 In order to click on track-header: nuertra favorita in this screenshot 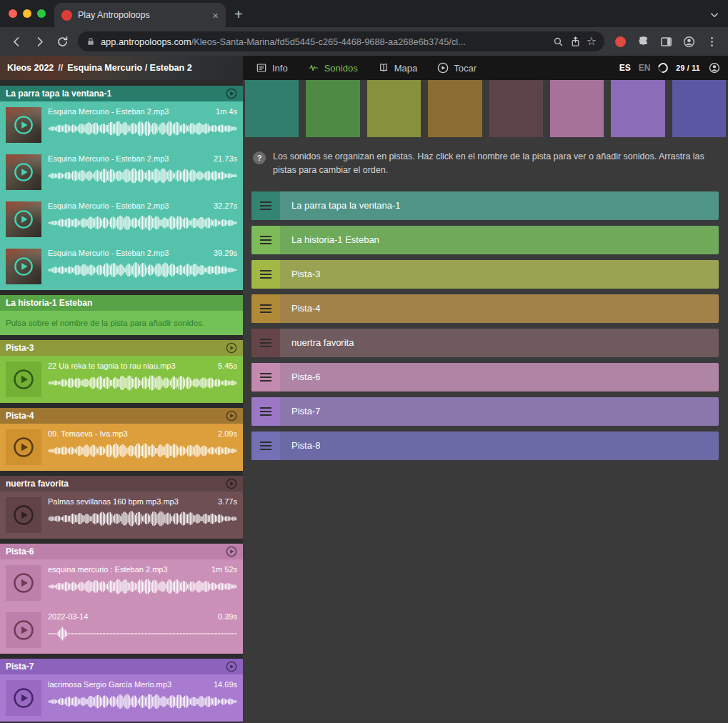, I will do `click(121, 484)`.